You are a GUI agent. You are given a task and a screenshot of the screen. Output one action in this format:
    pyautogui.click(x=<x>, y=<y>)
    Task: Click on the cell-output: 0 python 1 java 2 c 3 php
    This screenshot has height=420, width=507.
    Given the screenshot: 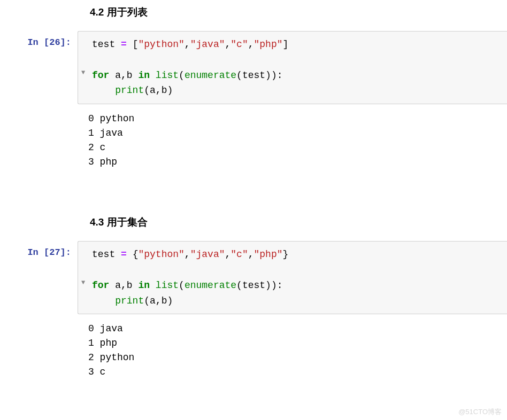 What is the action you would take?
    pyautogui.click(x=292, y=139)
    